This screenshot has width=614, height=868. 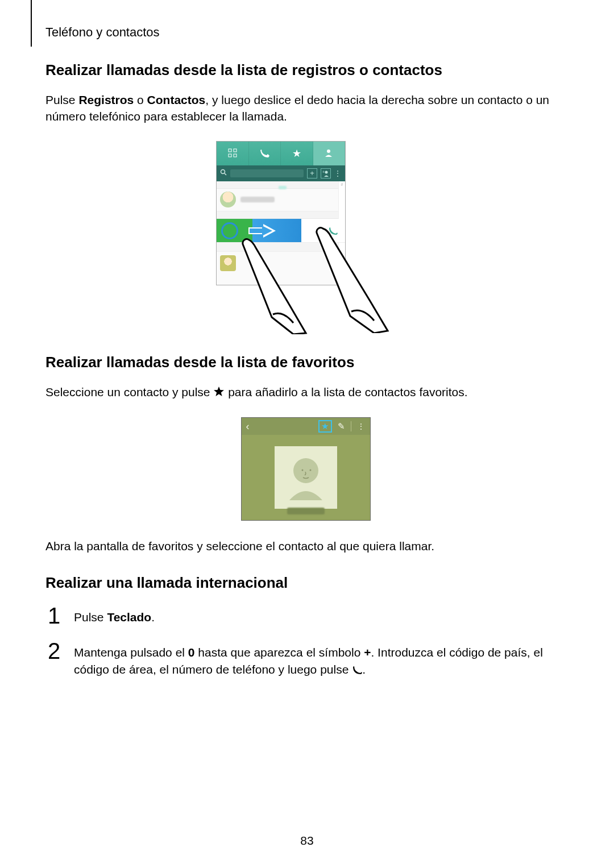 What do you see at coordinates (307, 841) in the screenshot?
I see `page-number: 83` at bounding box center [307, 841].